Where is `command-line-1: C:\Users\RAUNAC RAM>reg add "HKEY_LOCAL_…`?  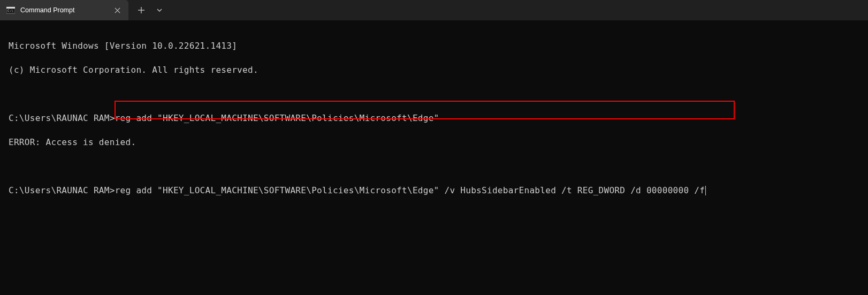 command-line-1: C:\Users\RAUNAC RAM>reg add "HKEY_LOCAL_… is located at coordinates (434, 119).